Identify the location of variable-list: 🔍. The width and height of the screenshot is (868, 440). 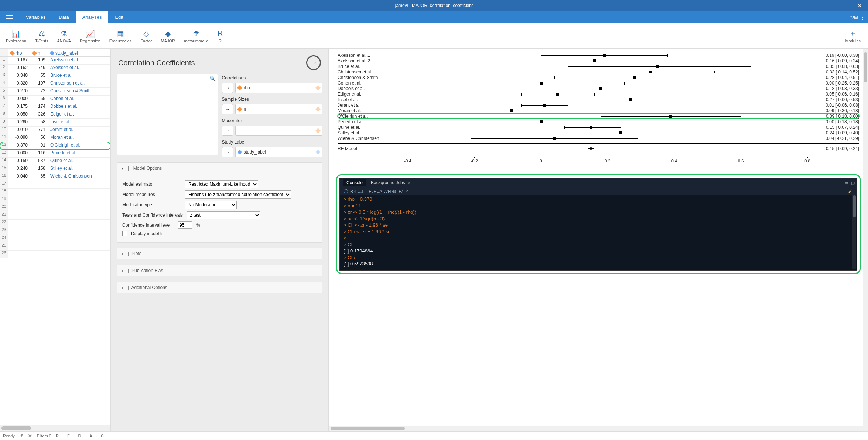
(168, 114).